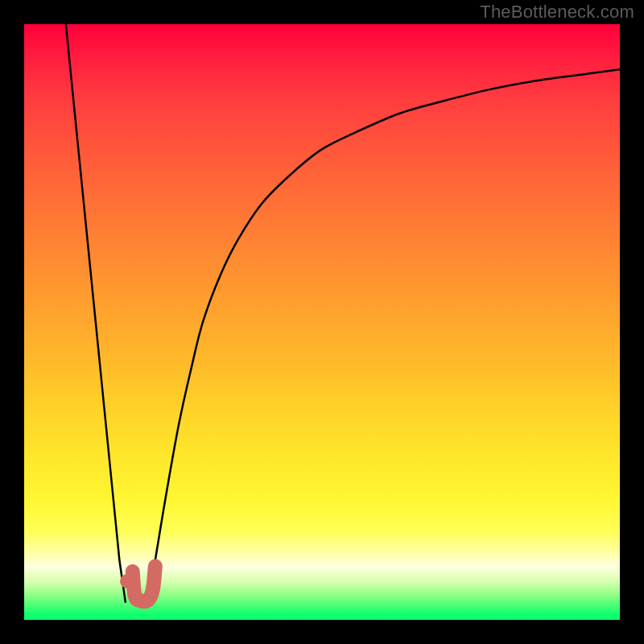 This screenshot has height=644, width=644. What do you see at coordinates (144, 584) in the screenshot?
I see `highlight-hook` at bounding box center [144, 584].